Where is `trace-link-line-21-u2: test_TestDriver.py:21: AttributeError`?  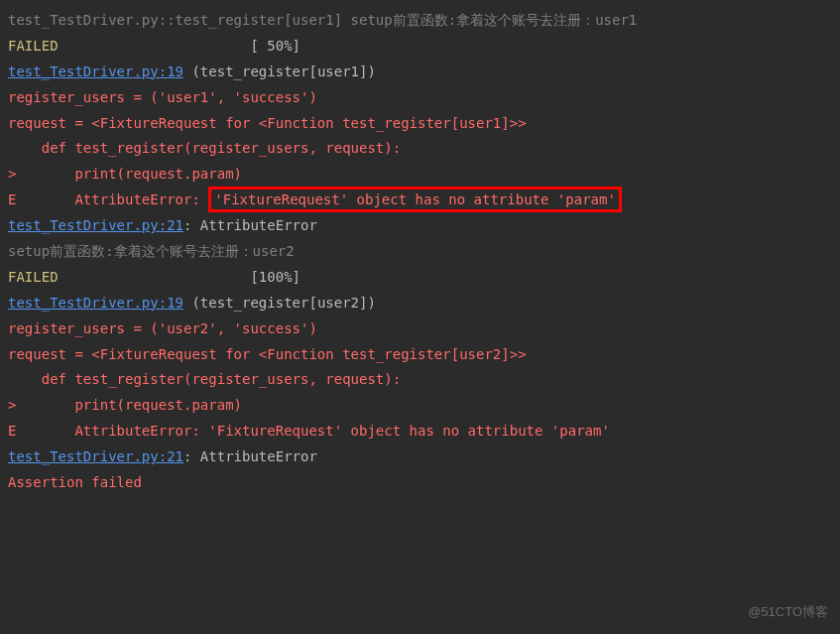 trace-link-line-21-u2: test_TestDriver.py:21: AttributeError is located at coordinates (420, 457).